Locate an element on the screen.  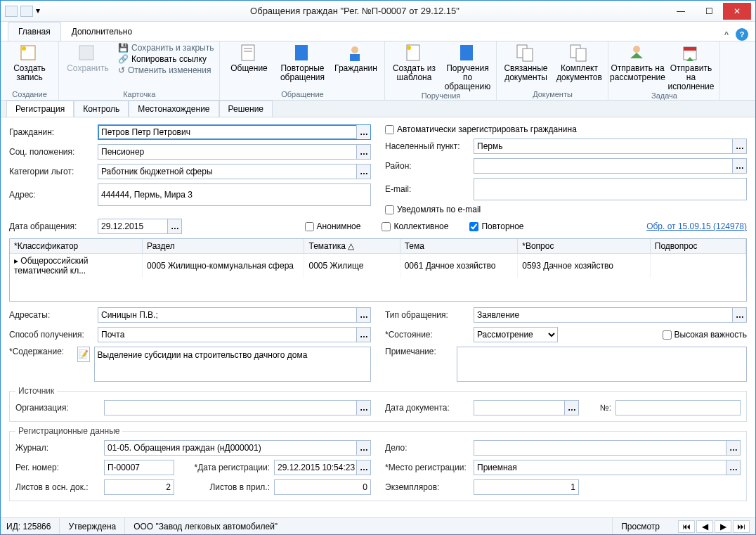
grid-header: Подвопрос is located at coordinates (698, 246).